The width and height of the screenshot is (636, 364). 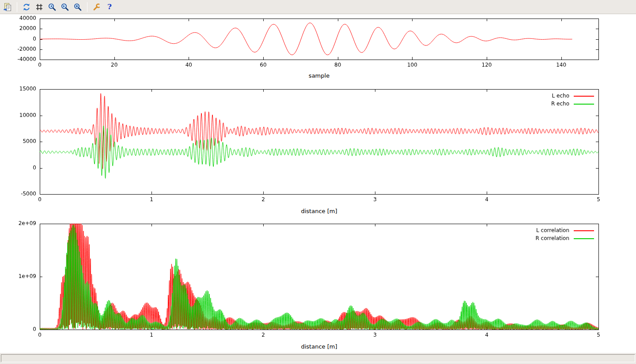 I want to click on replot-button, so click(x=26, y=7).